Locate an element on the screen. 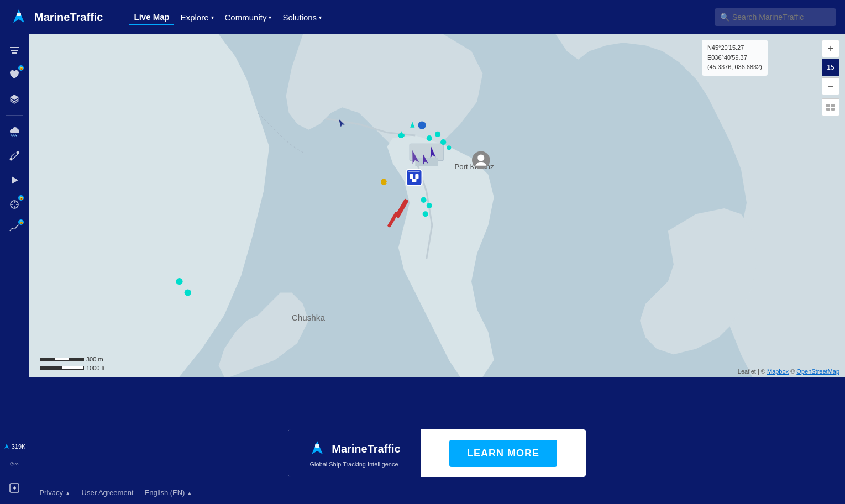 This screenshot has width=845, height=504. osm-link: OpenStreetMap is located at coordinates (818, 371).